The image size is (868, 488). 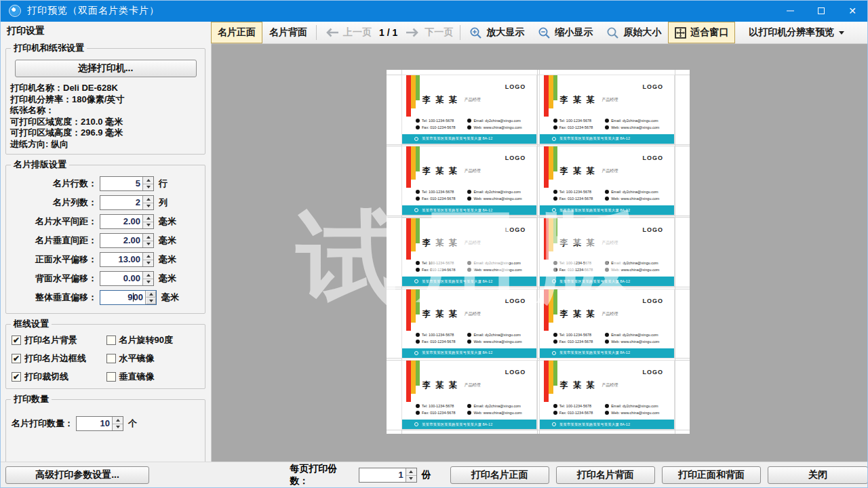 What do you see at coordinates (607, 353) in the screenshot?
I see `card-address-bar: 某某市某某区某某路某某号某某大厦 8A-12` at bounding box center [607, 353].